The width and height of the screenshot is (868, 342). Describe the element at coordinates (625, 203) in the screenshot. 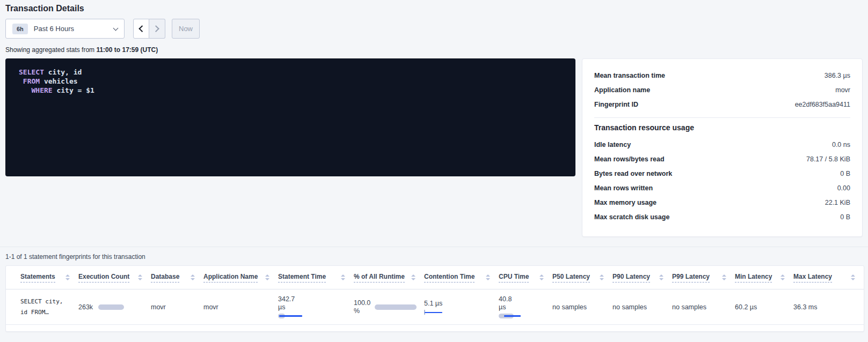

I see `summary-label: Max memory usage` at that location.